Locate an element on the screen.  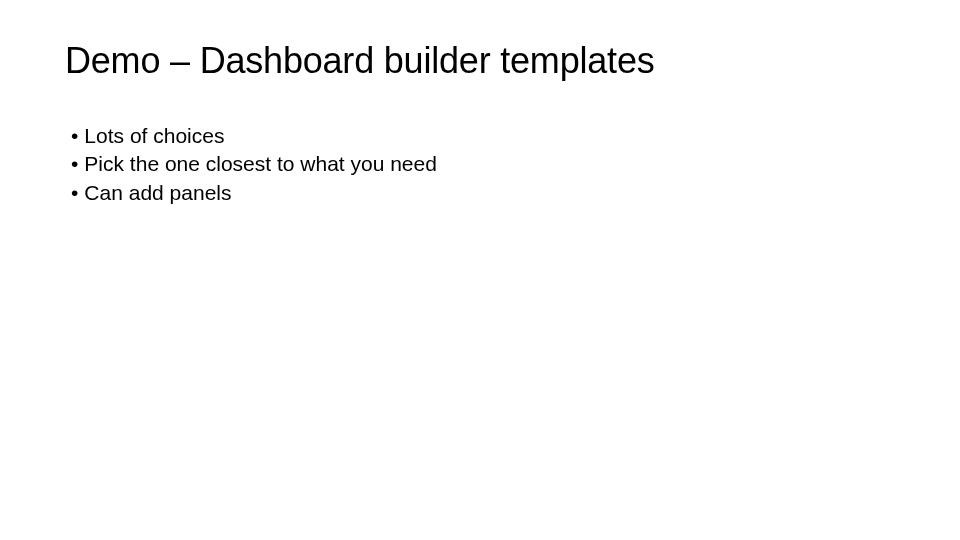
slide-title: Demo – Dashboard builder templates is located at coordinates (480, 61).